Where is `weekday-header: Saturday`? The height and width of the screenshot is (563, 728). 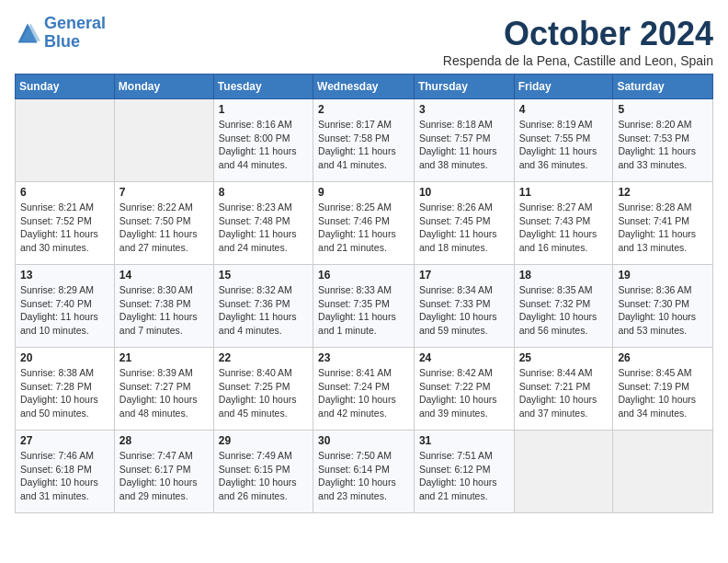
weekday-header: Saturday is located at coordinates (664, 86).